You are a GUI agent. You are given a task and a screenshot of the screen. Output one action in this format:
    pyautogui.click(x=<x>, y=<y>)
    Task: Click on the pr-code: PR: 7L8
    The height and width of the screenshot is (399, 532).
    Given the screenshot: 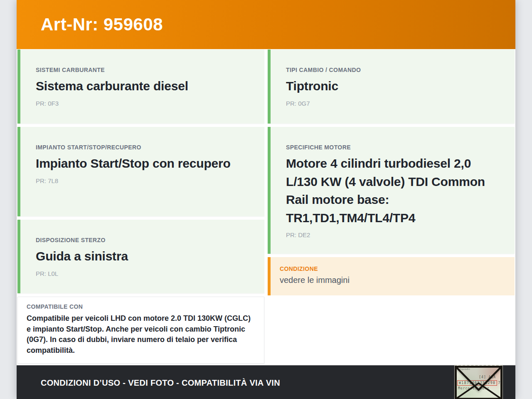 What is the action you would take?
    pyautogui.click(x=144, y=181)
    